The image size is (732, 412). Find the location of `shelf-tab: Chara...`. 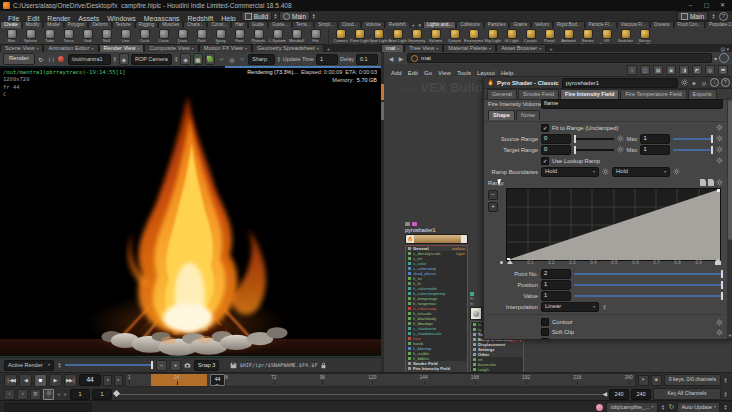

shelf-tab: Chara... is located at coordinates (195, 24).